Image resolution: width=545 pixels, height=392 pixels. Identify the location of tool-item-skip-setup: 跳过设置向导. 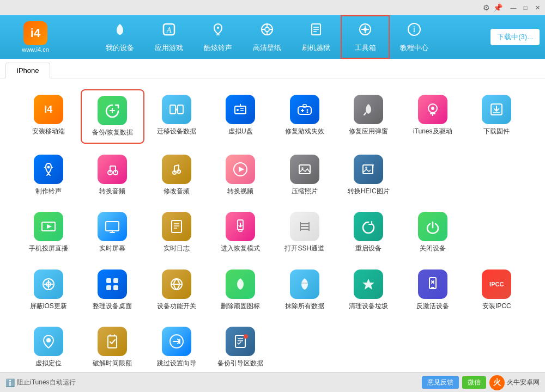
(177, 347).